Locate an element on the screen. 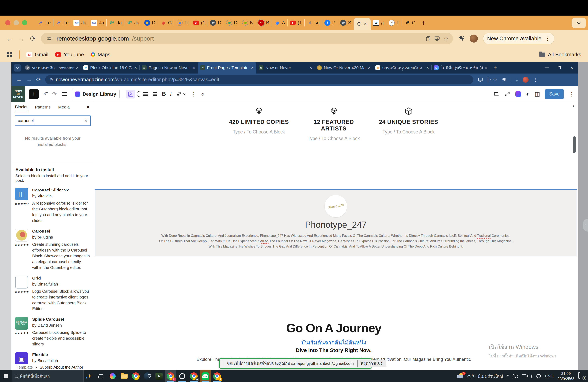  selected-about-author-section: Phonotype Phonotype_247 With Deep Roots … is located at coordinates (336, 223).